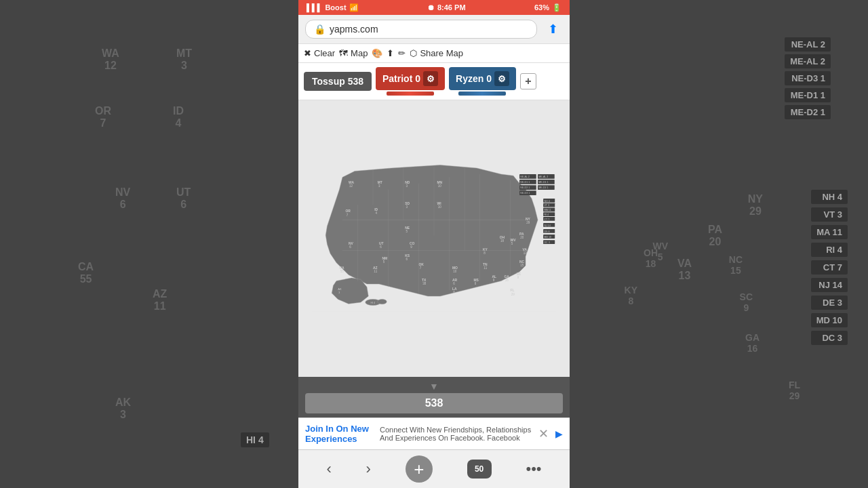 The width and height of the screenshot is (868, 488). I want to click on edit-button: ✏, so click(401, 53).